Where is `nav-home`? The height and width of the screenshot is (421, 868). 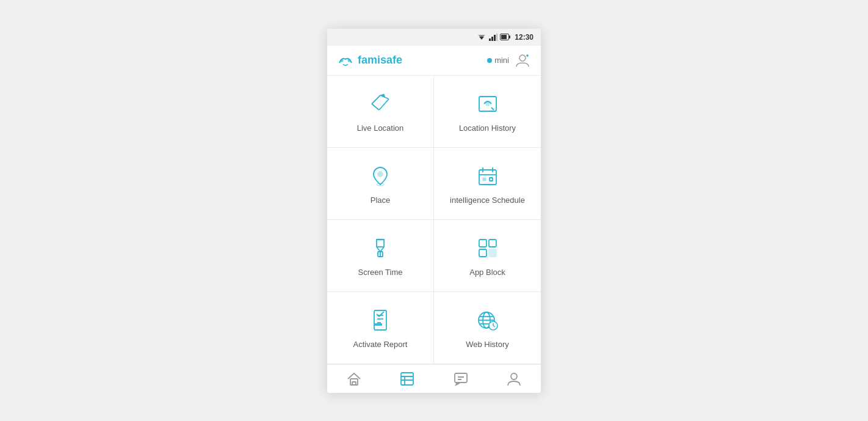 nav-home is located at coordinates (354, 379).